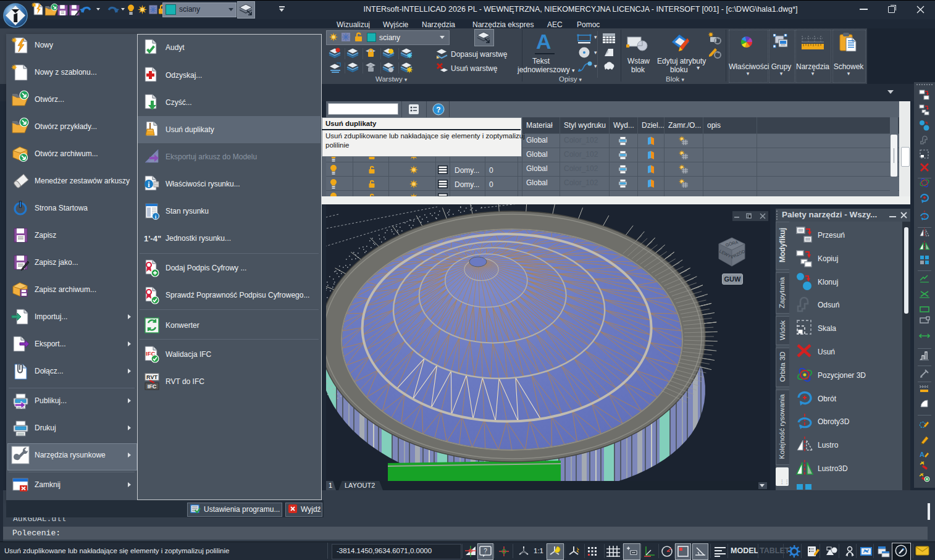  I want to click on svg-text: A, so click(922, 454).